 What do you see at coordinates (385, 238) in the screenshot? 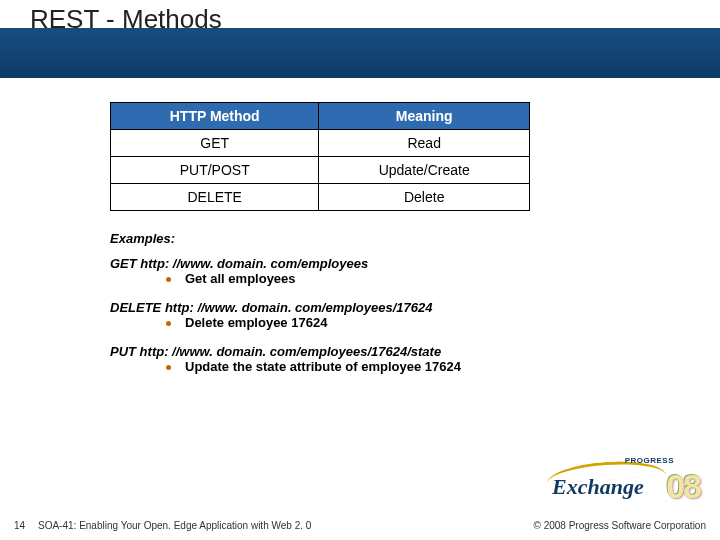
I see `examples-heading: Examples:` at bounding box center [385, 238].